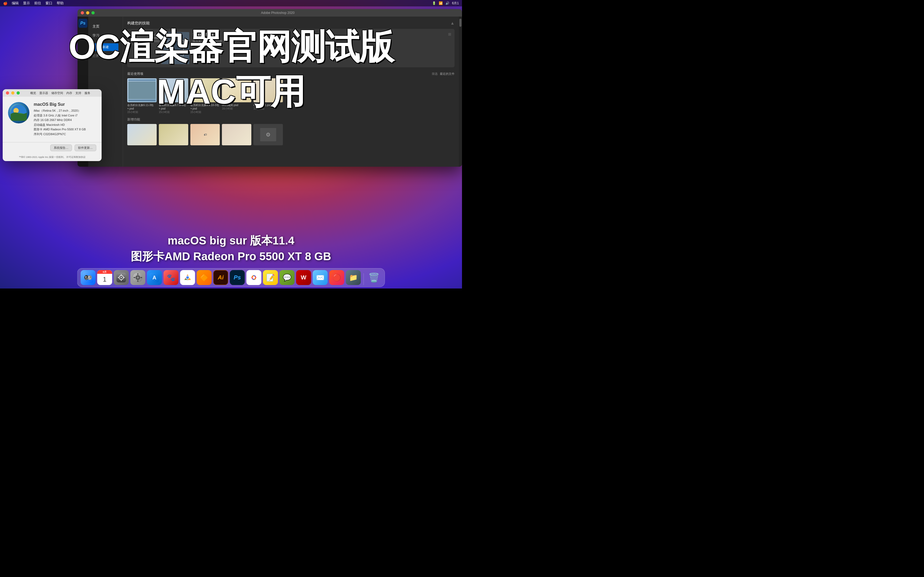  What do you see at coordinates (52, 158) in the screenshot?
I see `copyright: ™和© 1983-2021 Apple Inc.保留一切权利。 许可证和附加协议` at bounding box center [52, 158].